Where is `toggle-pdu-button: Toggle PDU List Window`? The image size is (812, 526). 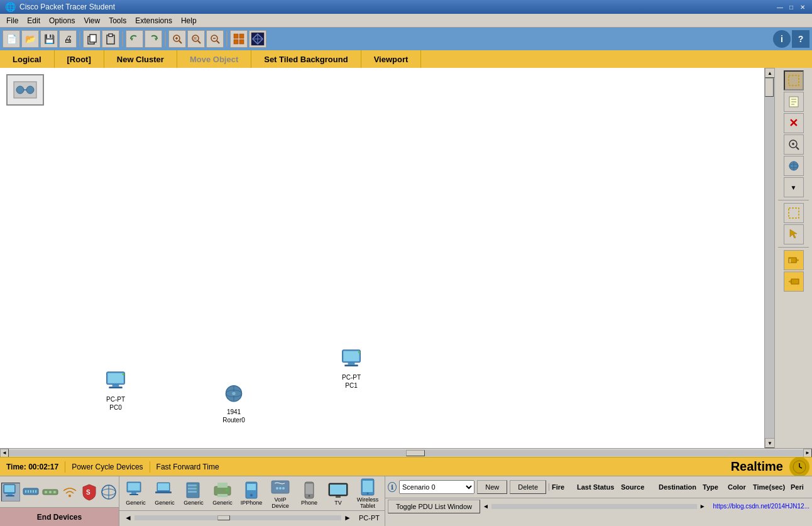
toggle-pdu-button: Toggle PDU List Window is located at coordinates (434, 507).